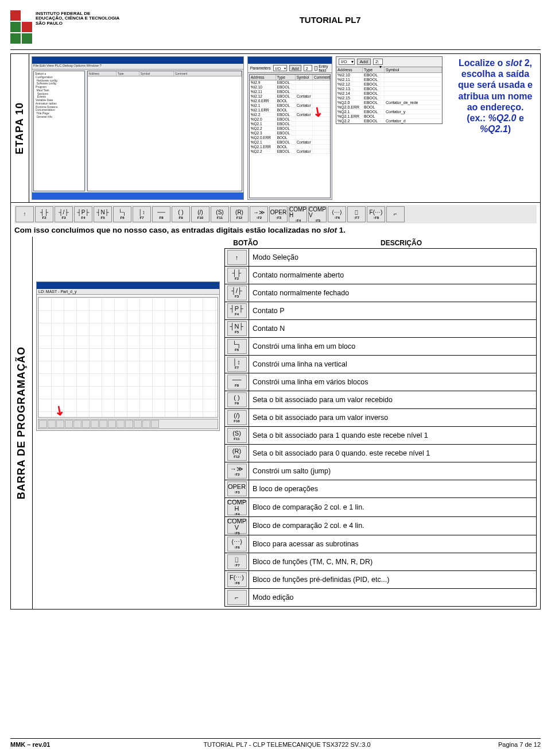 The height and width of the screenshot is (756, 551). I want to click on botao-descricao-row: ( )F9Seta o bit associado para um valor …, so click(381, 400).